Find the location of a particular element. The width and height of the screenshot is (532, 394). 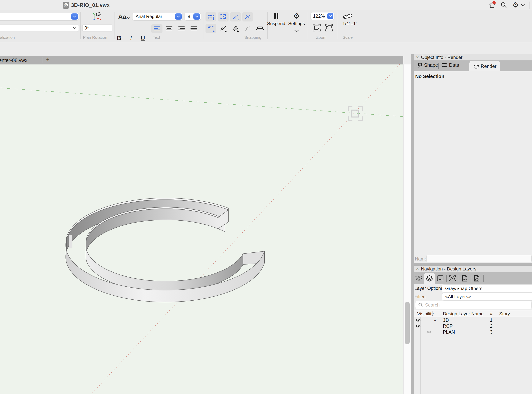

align-right-button is located at coordinates (181, 29).